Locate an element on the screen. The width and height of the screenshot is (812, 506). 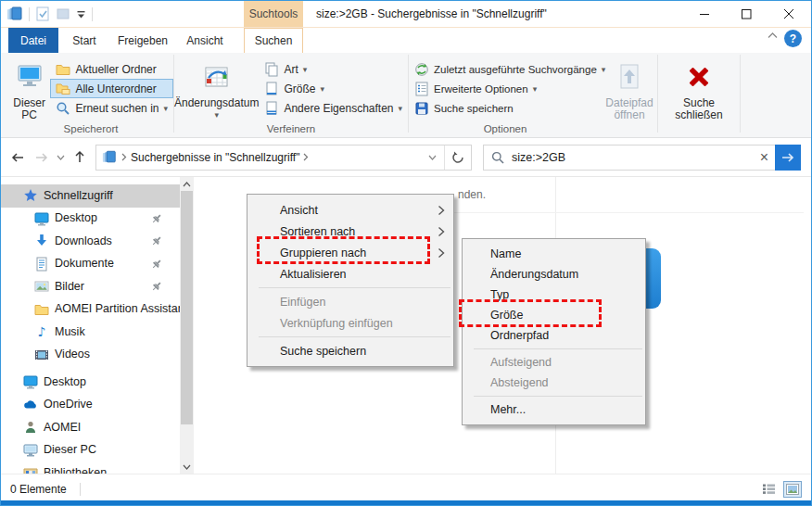
subfolders-icon is located at coordinates (63, 89).